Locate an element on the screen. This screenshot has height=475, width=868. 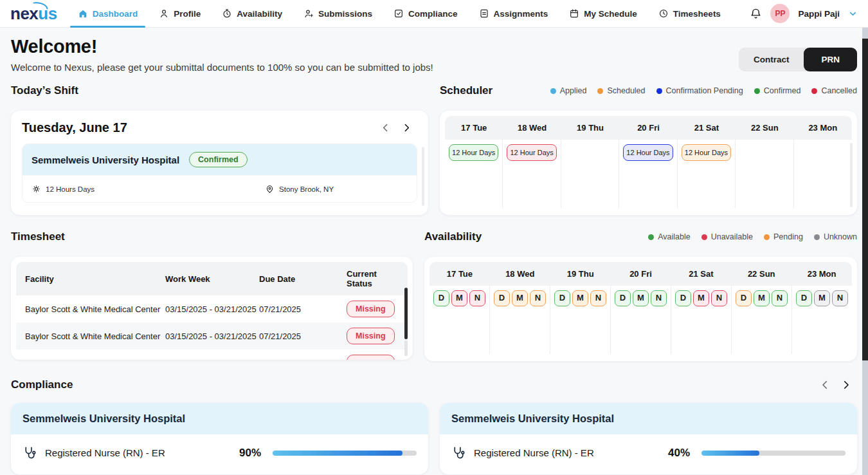
nav-item-label: Profile is located at coordinates (187, 14).